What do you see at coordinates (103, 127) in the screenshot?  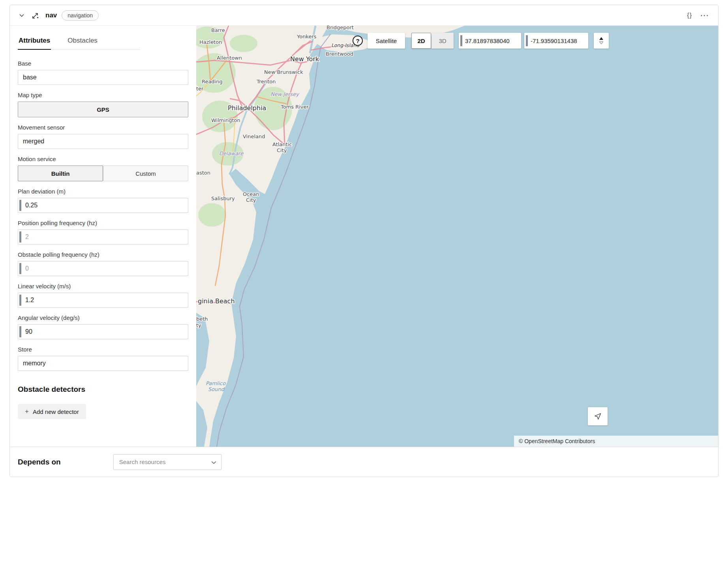 I see `movement-sensor-label: Movement sensor` at bounding box center [103, 127].